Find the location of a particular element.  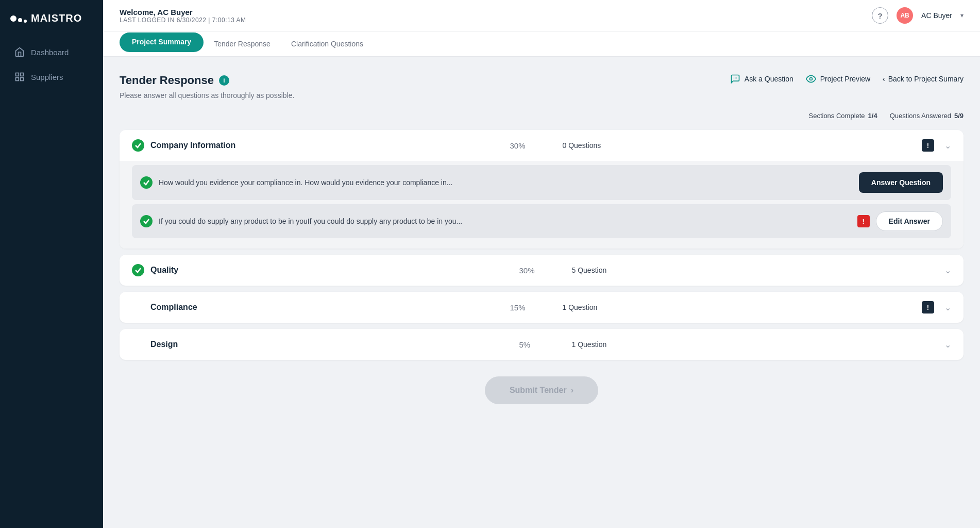

answer-question-button: Answer Question is located at coordinates (901, 183).